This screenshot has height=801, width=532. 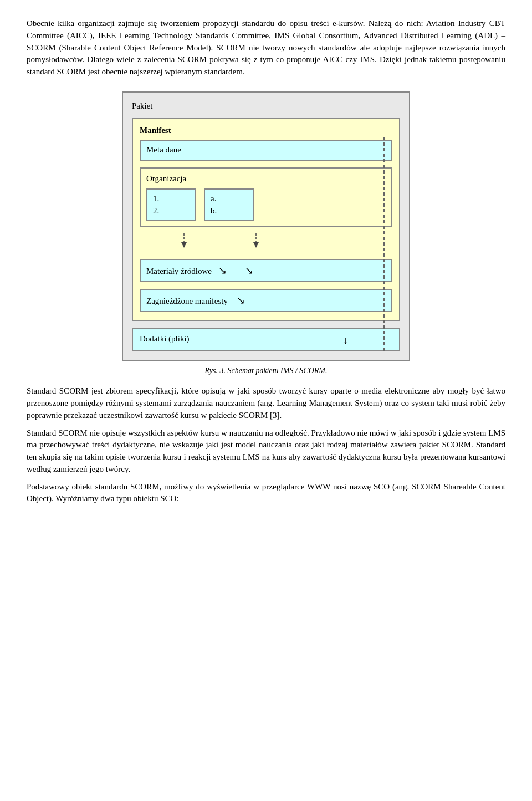 What do you see at coordinates (179, 271) in the screenshot?
I see `materials-label: Materiały źródłowe` at bounding box center [179, 271].